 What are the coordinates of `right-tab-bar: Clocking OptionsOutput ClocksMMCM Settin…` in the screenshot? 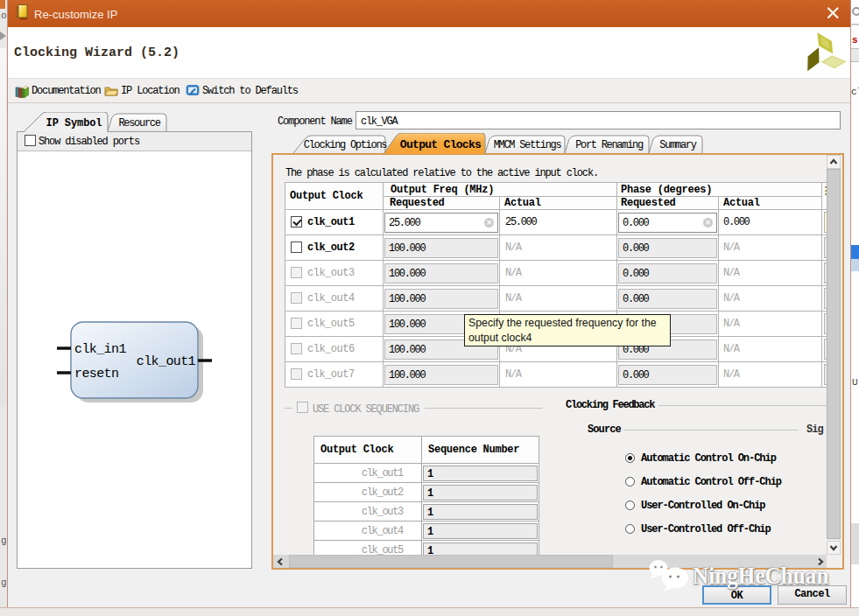 It's located at (554, 144).